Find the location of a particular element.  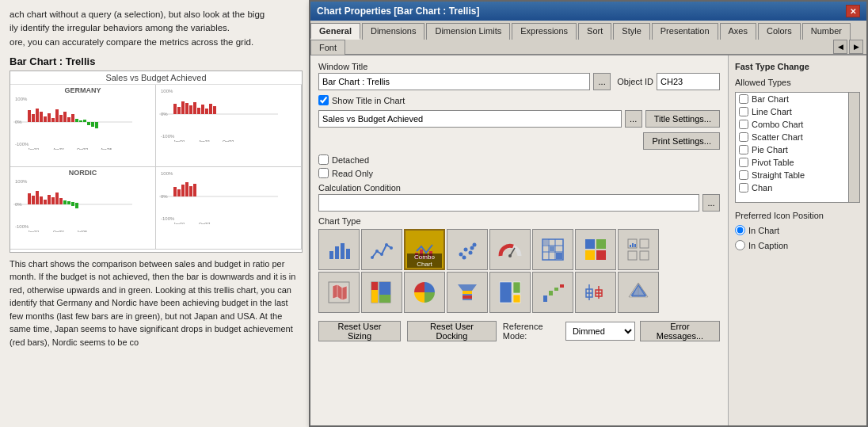

chart-type-waterfall is located at coordinates (553, 292).